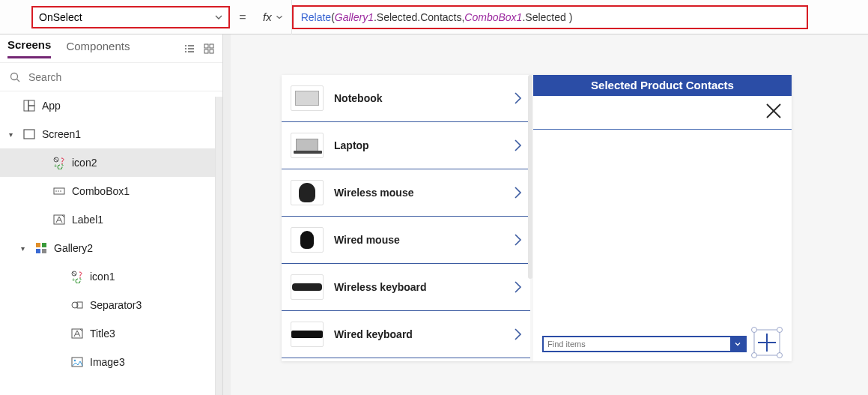 This screenshot has width=868, height=395. What do you see at coordinates (97, 49) in the screenshot?
I see `tab-components: Components` at bounding box center [97, 49].